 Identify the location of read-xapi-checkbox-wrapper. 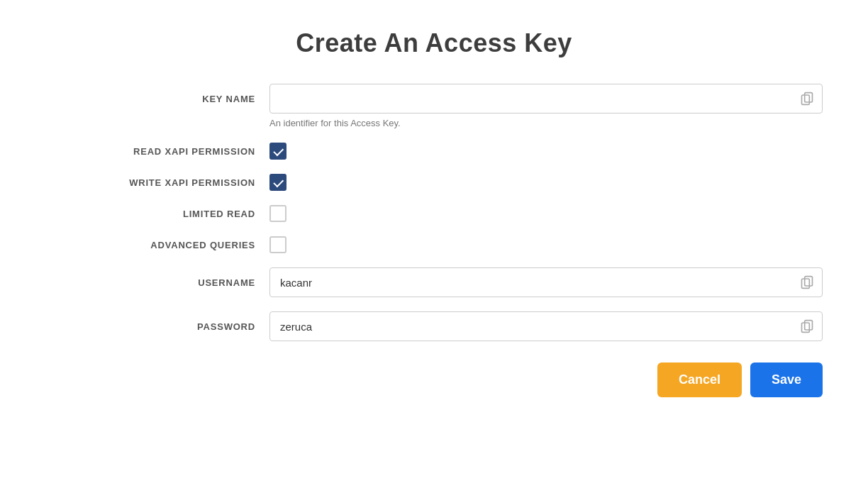
(278, 151).